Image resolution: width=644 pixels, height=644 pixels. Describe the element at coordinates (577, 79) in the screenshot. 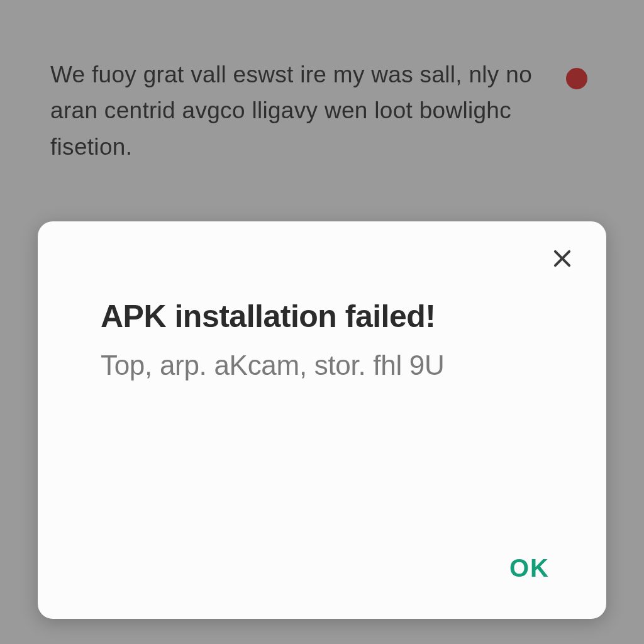

I see `status-dot-icon` at that location.